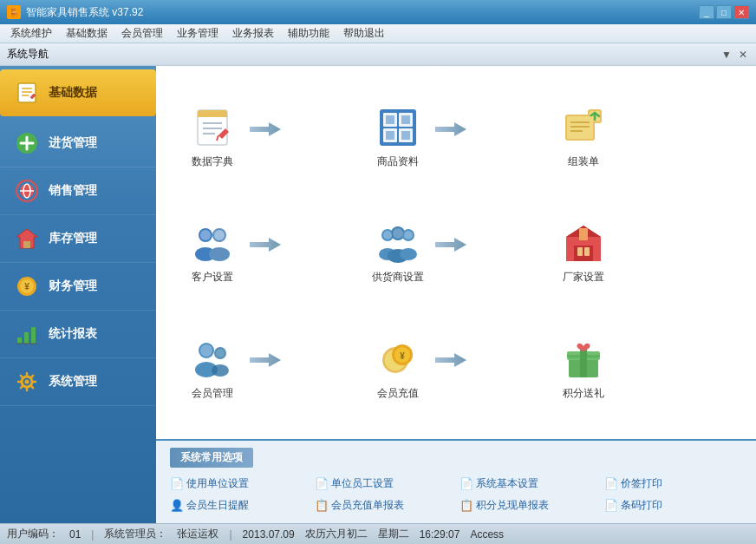 The height and width of the screenshot is (544, 756). Describe the element at coordinates (212, 278) in the screenshot. I see `customer-label: 客户设置` at that location.